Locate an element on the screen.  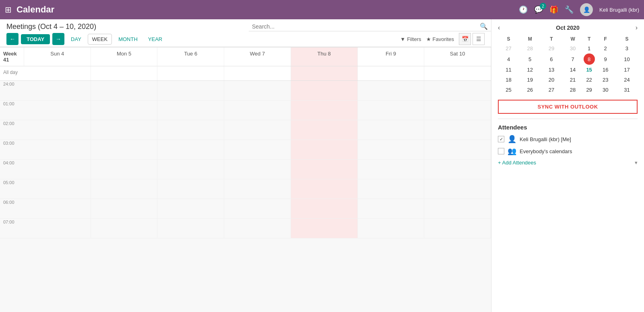
chat-icon: 💬 2 is located at coordinates (539, 10).